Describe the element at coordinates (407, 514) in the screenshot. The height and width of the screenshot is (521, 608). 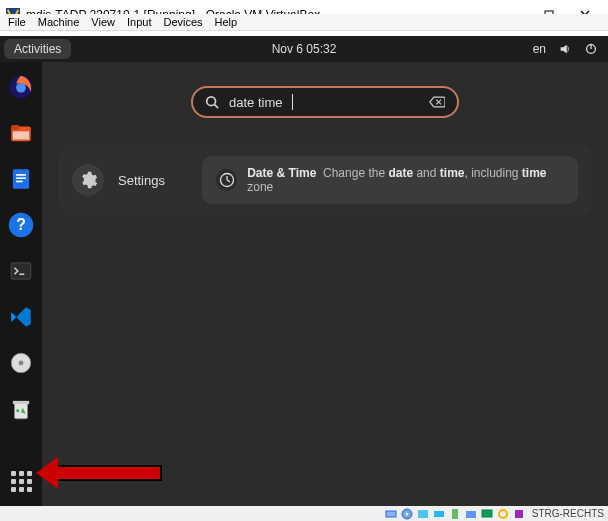
I see `status-optical-icon` at that location.